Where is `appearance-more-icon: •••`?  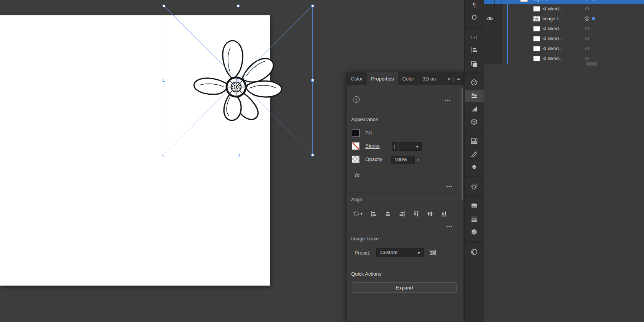
appearance-more-icon: ••• is located at coordinates (449, 186).